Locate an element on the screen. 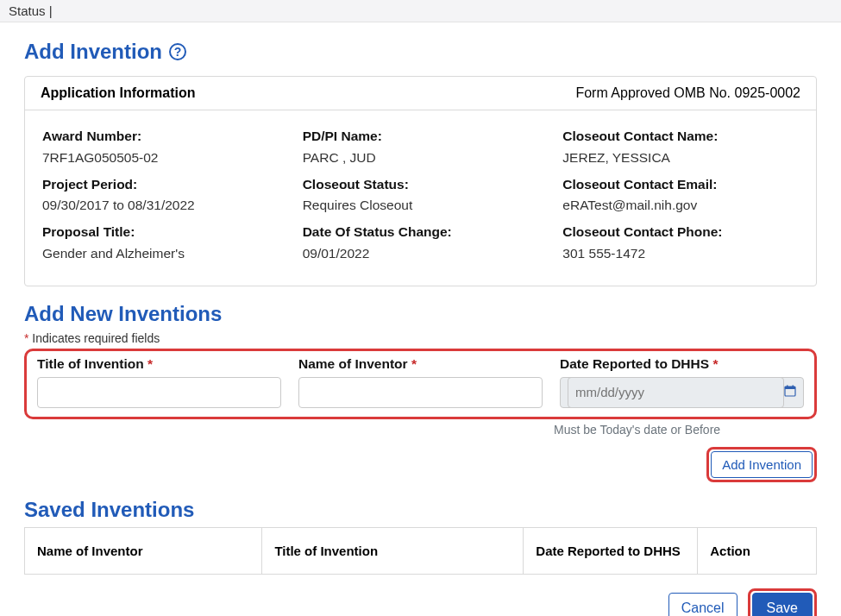 This screenshot has width=841, height=616. name-of-inventor-col: Name of Inventor * is located at coordinates (421, 382).